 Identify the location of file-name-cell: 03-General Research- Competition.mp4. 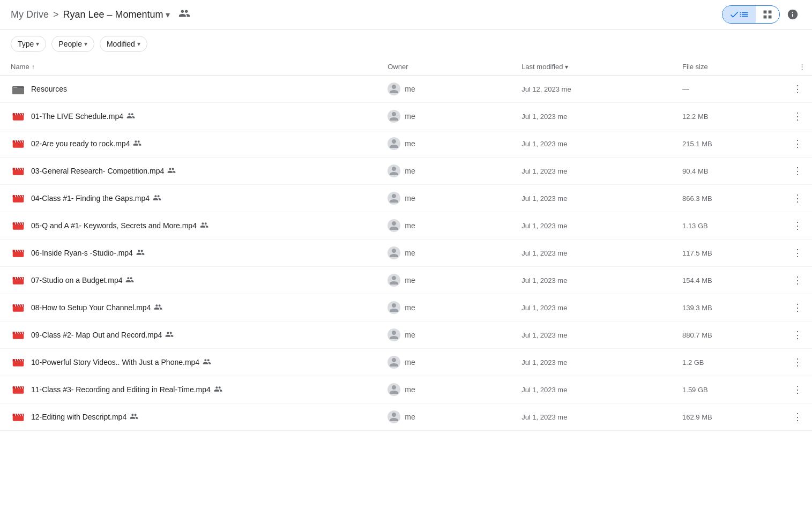
(191, 171).